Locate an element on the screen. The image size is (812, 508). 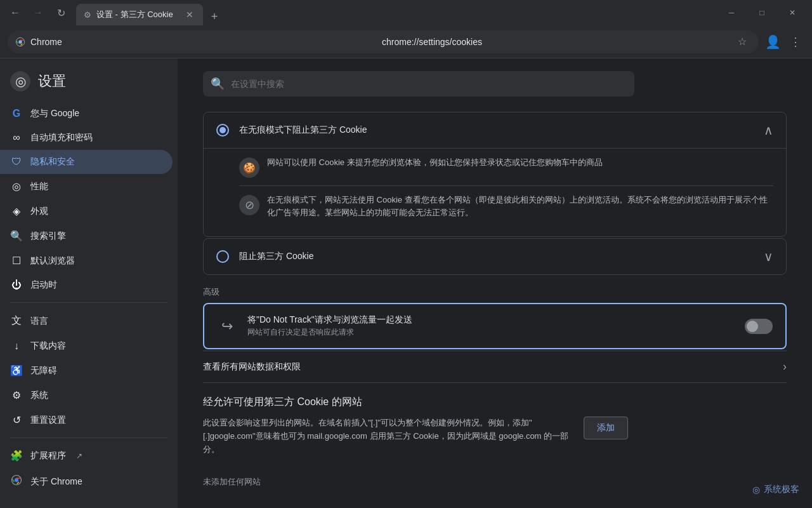
browser-icon: ☐ is located at coordinates (16, 260).